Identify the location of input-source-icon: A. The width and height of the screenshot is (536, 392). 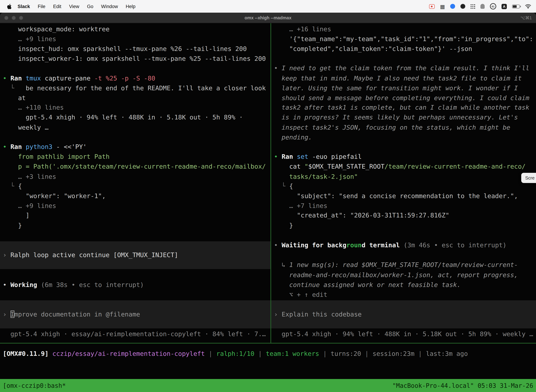
(504, 6).